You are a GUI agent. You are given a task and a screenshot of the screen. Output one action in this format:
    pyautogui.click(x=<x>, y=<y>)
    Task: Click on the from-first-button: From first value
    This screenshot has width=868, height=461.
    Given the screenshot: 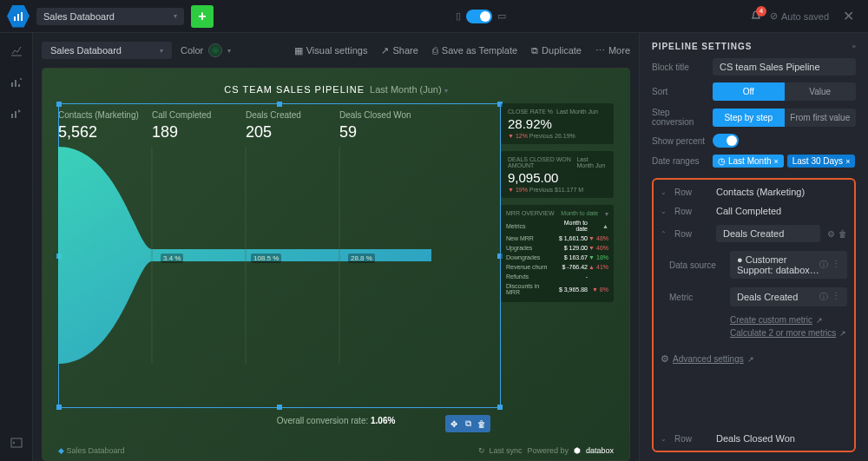 What is the action you would take?
    pyautogui.click(x=821, y=118)
    